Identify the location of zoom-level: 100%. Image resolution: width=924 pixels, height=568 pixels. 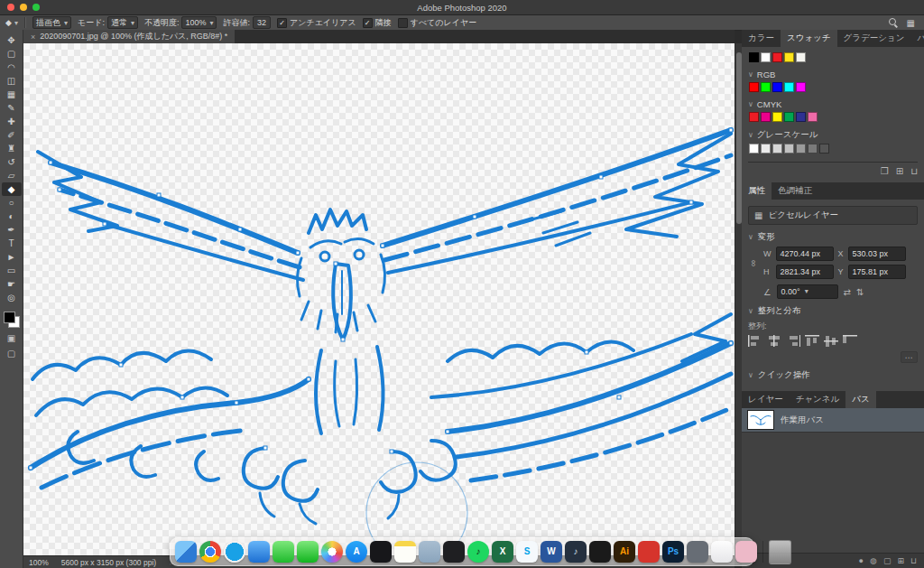
(39, 563).